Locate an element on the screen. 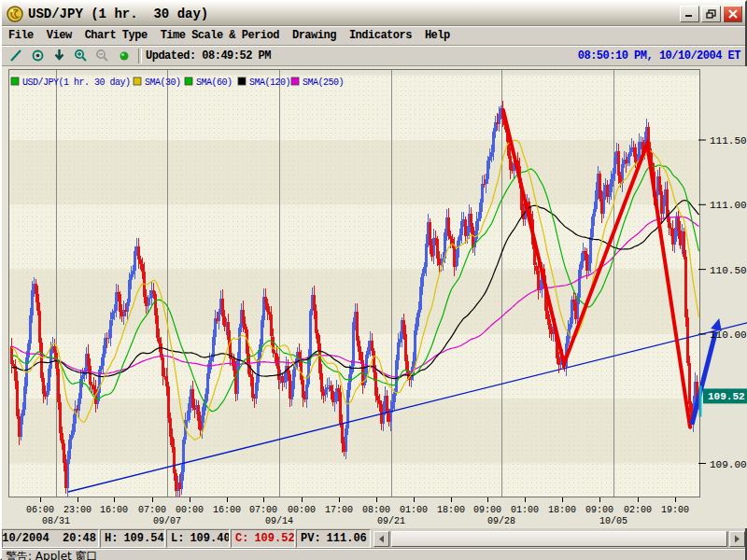 The image size is (747, 560). status-l-cell: L:109.40 is located at coordinates (198, 539).